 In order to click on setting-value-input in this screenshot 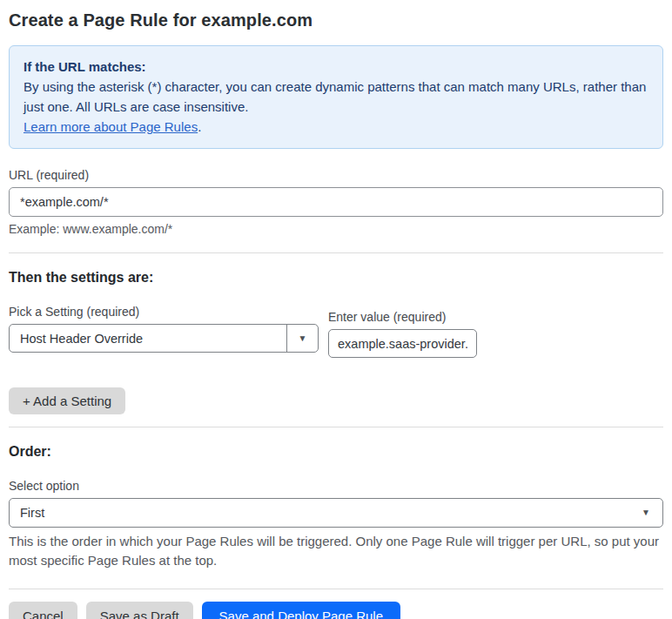, I will do `click(402, 343)`.